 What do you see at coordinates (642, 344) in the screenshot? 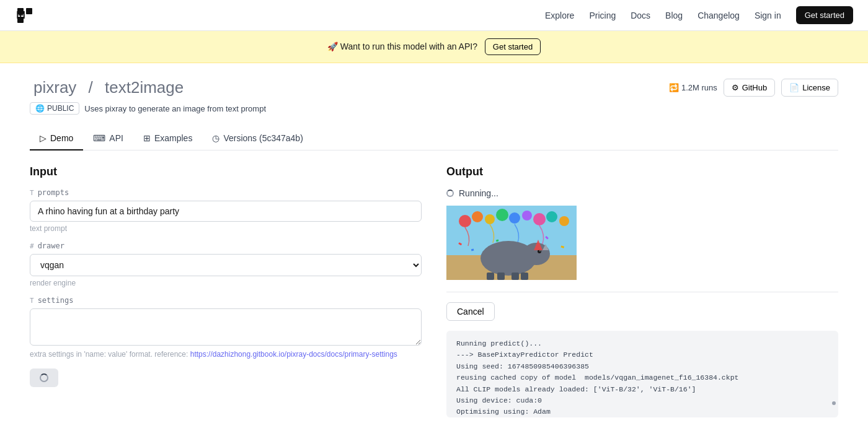
I see `log-line-1: Running predict()...` at bounding box center [642, 344].